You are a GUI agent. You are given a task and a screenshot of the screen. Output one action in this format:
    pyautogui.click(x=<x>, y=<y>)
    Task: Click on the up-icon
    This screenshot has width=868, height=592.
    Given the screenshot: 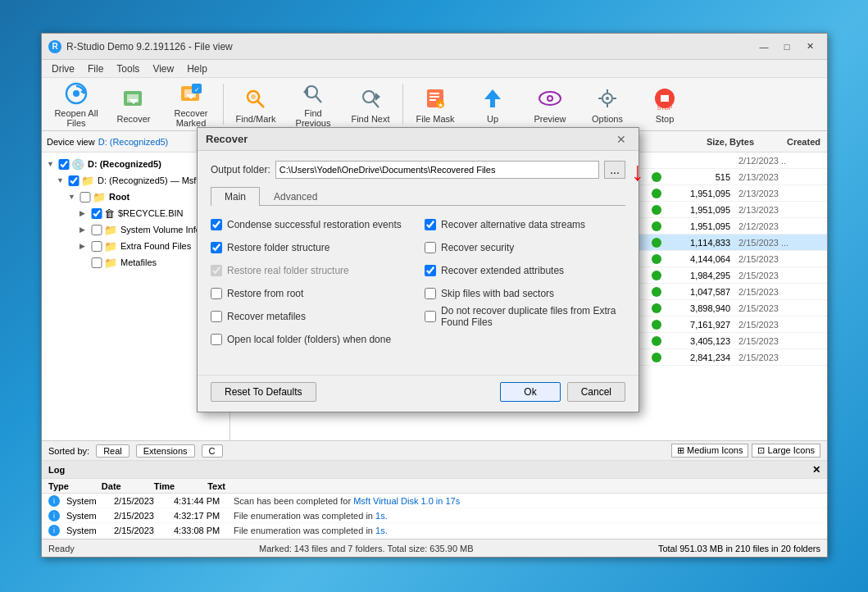 What is the action you would take?
    pyautogui.click(x=493, y=98)
    